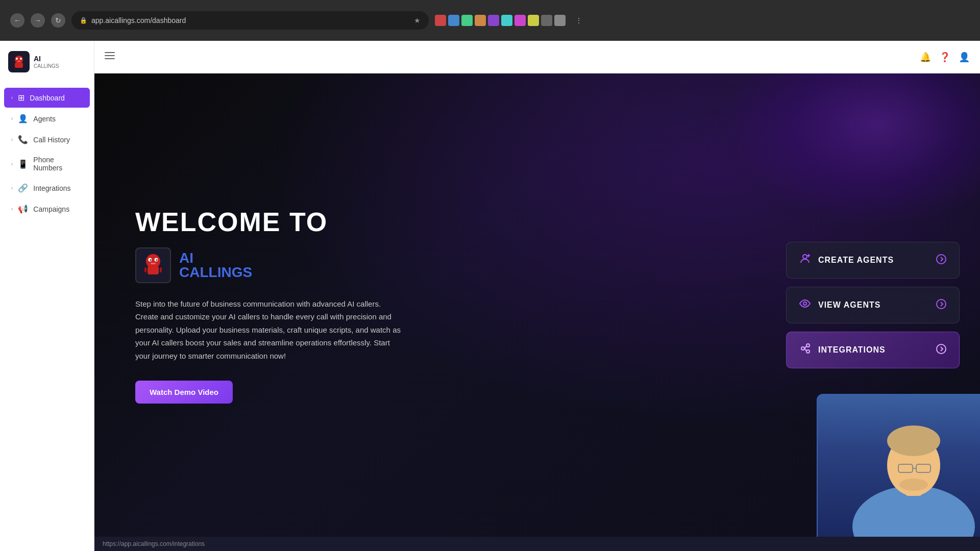 The image size is (980, 551). I want to click on dashboard-icon: ⊞, so click(21, 98).